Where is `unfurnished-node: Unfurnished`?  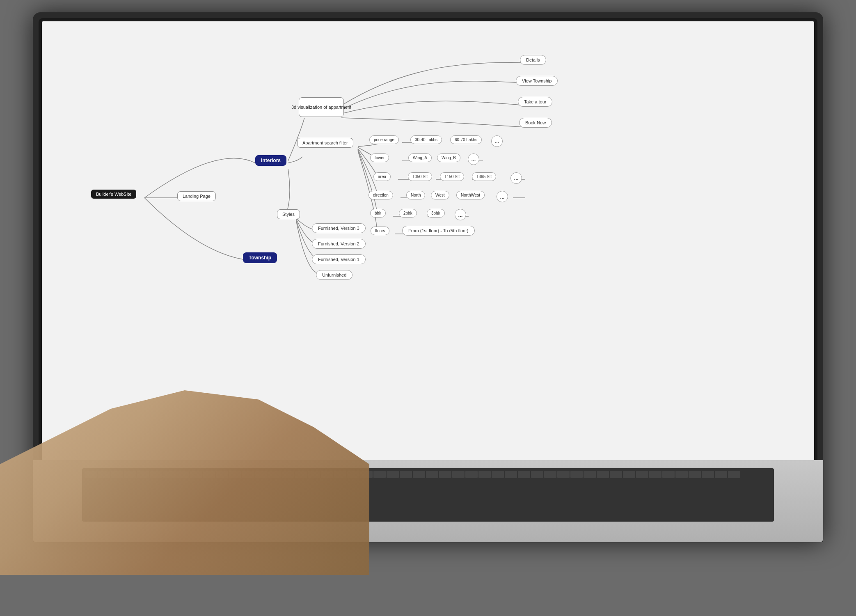
unfurnished-node: Unfurnished is located at coordinates (334, 275).